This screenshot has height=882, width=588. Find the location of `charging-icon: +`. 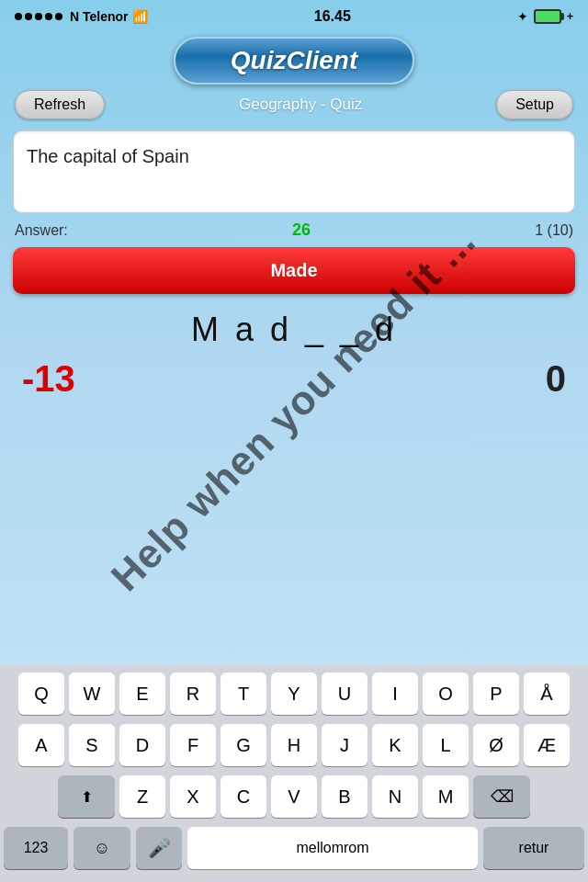

charging-icon: + is located at coordinates (570, 17).